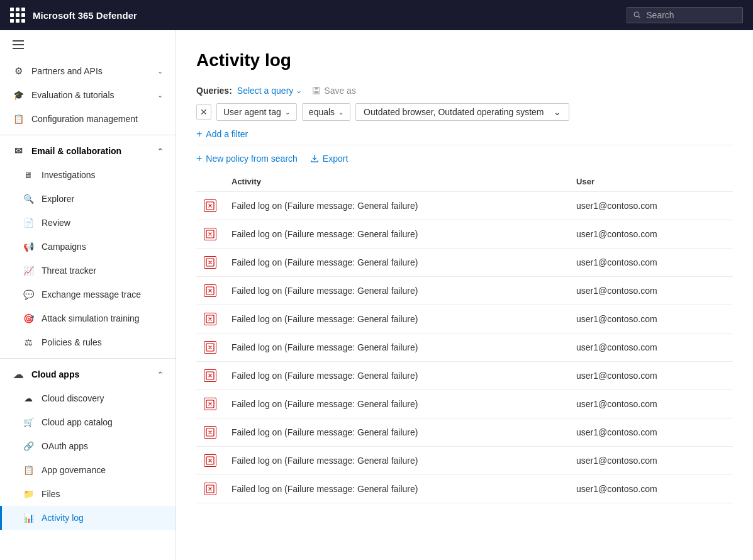 This screenshot has height=560, width=753. I want to click on sidebar-item-catalog: Cloud app catalog, so click(88, 422).